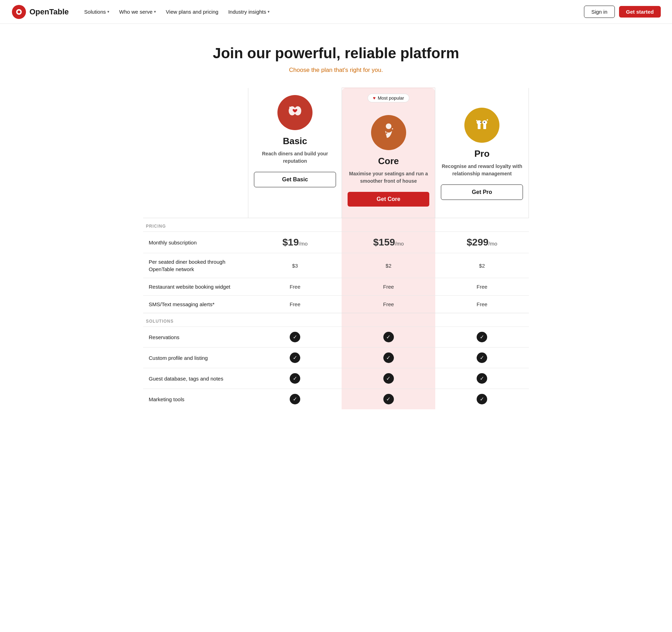 The height and width of the screenshot is (632, 672). Describe the element at coordinates (336, 225) in the screenshot. I see `section-pricing-label-row: PRICING` at that location.